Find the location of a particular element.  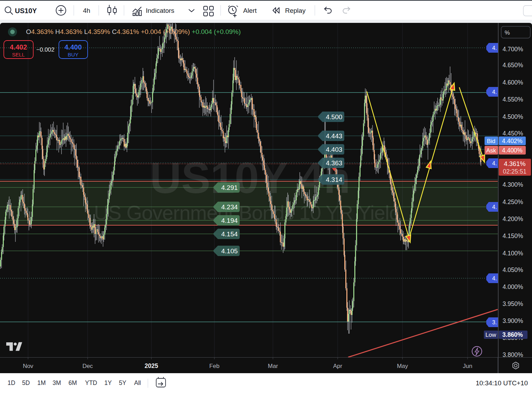

svg-text: 4.194 is located at coordinates (230, 220).